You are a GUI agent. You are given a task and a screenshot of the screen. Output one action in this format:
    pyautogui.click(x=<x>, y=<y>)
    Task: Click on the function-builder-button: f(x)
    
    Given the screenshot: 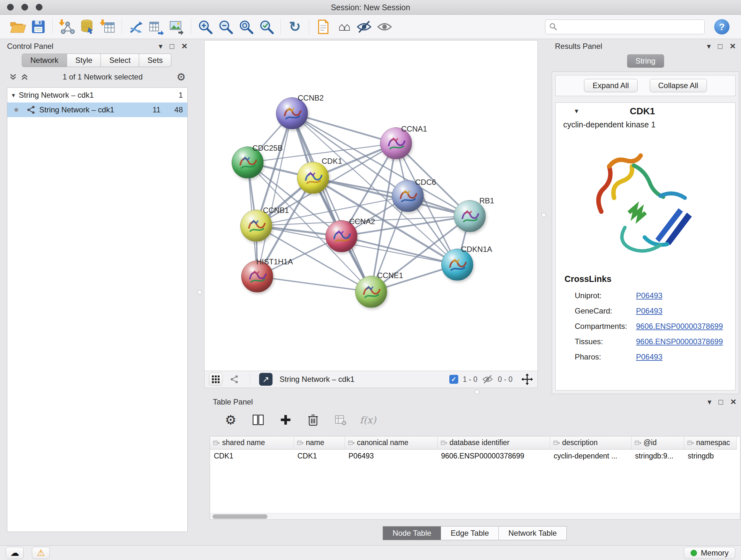 What is the action you would take?
    pyautogui.click(x=368, y=420)
    